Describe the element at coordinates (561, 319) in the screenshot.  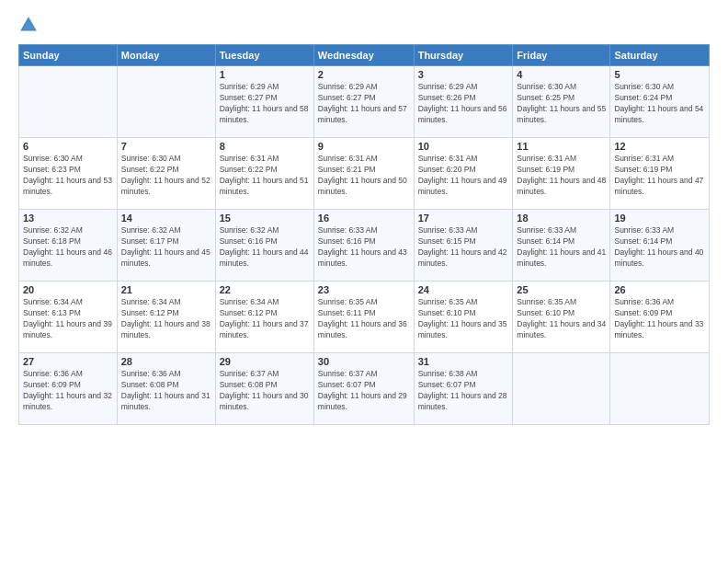
I see `day-info: Sunrise: 6:35 AM Sunset: 6:10 PM Dayligh…` at that location.